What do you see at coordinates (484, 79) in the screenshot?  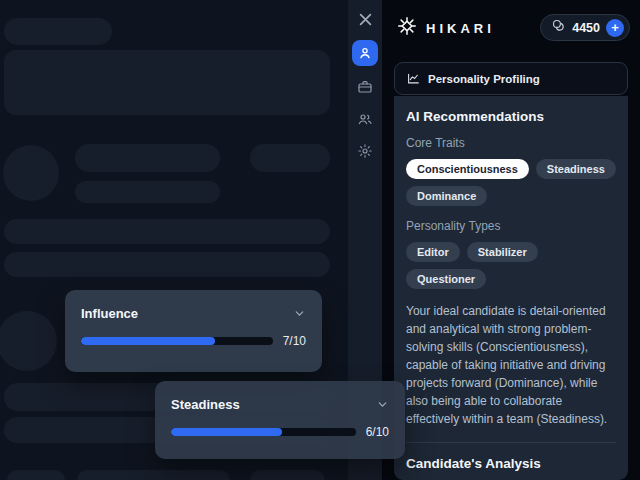 I see `tab-label: Personality Profiling` at bounding box center [484, 79].